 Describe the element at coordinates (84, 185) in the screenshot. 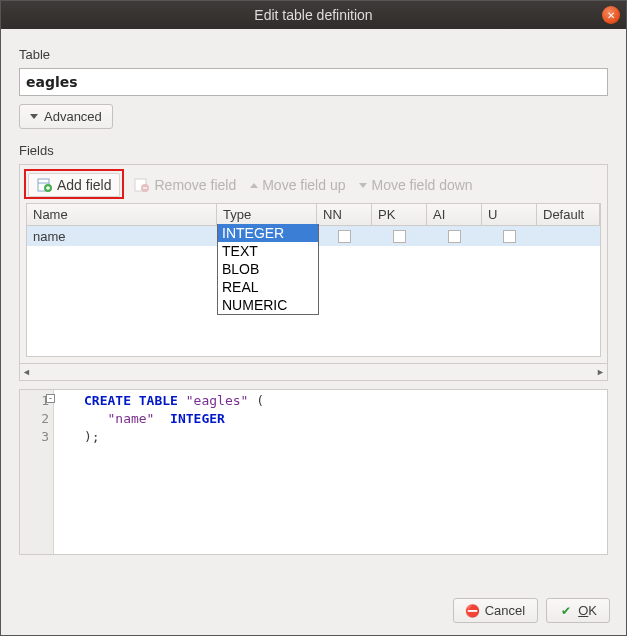

I see `add-field-label: Add field` at that location.